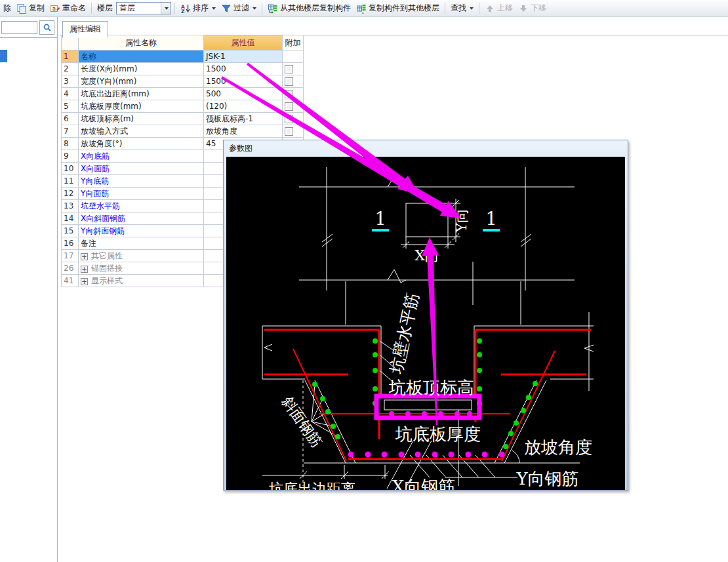  Describe the element at coordinates (142, 181) in the screenshot. I see `property-name-link: Y向底筋` at that location.